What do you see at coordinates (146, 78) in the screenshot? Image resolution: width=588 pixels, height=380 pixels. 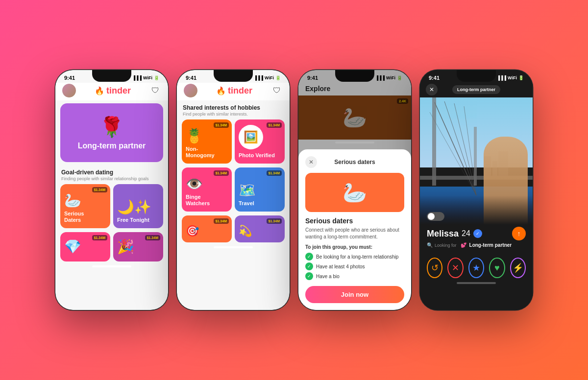 I see `status-icons-1: ▐▐▐ WiFi 🔋` at bounding box center [146, 78].